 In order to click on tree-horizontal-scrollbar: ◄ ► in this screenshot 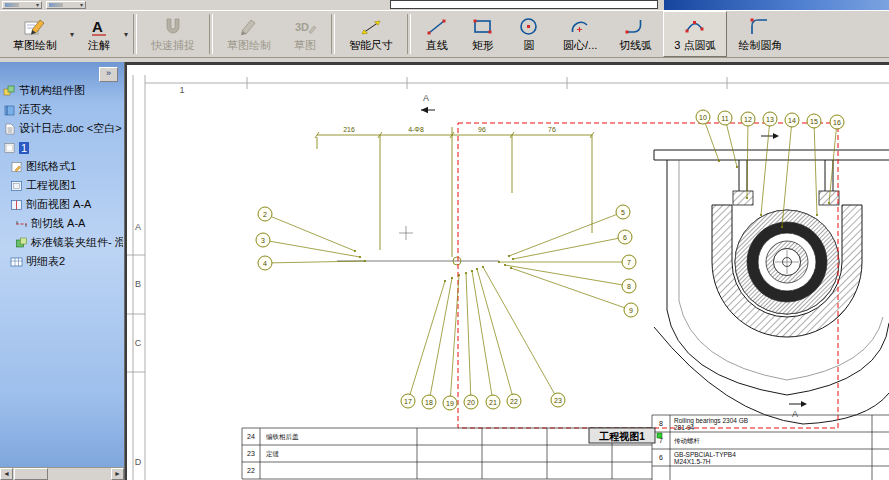, I will do `click(62, 474)`.